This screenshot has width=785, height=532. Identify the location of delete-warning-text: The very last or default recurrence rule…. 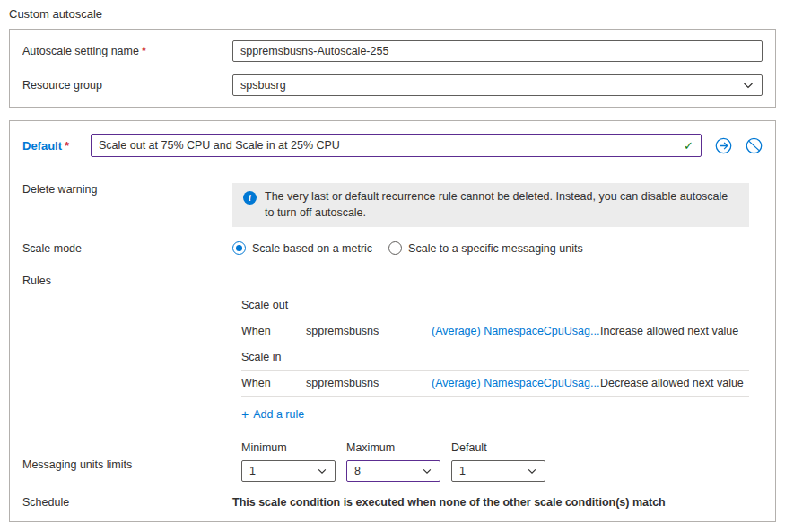
(502, 205).